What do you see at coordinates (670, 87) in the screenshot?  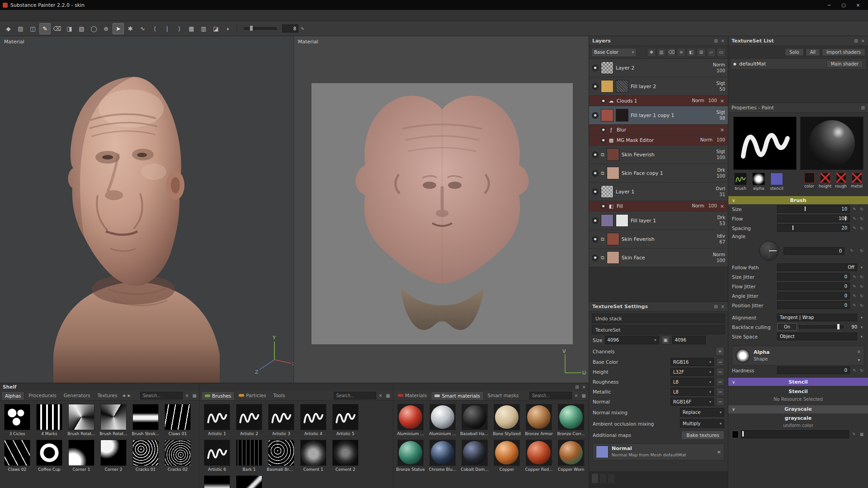 I see `layer-name: Fill layer 2` at bounding box center [670, 87].